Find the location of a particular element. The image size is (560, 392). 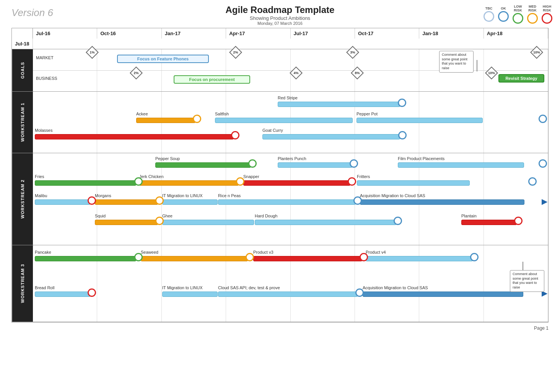

ghee-bar is located at coordinates (208, 222).